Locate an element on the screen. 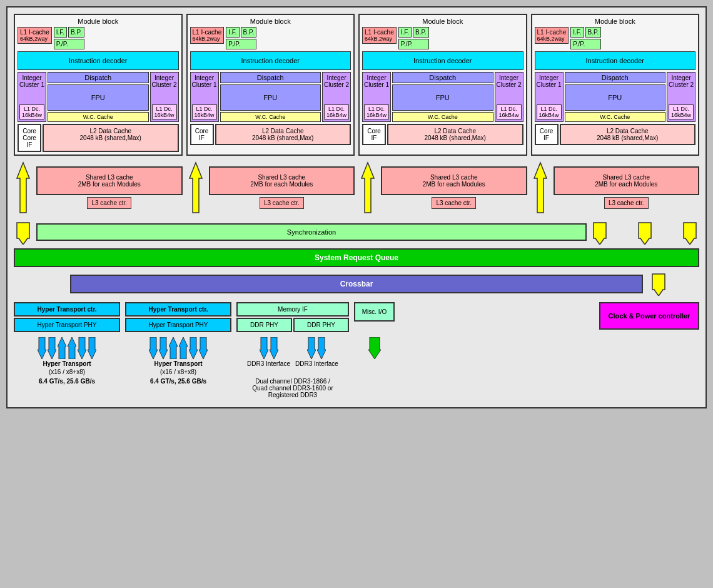  ddr-iface-1: DDR3 Interface is located at coordinates (269, 364).